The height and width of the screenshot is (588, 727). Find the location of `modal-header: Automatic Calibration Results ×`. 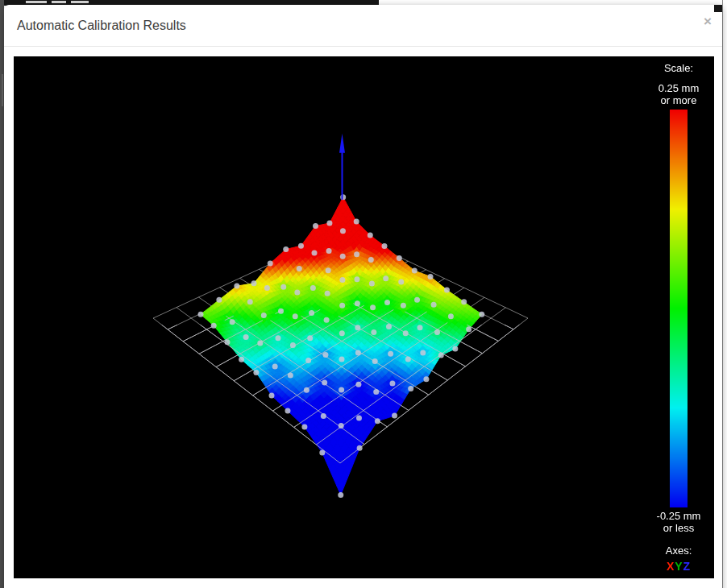

modal-header: Automatic Calibration Results × is located at coordinates (363, 26).